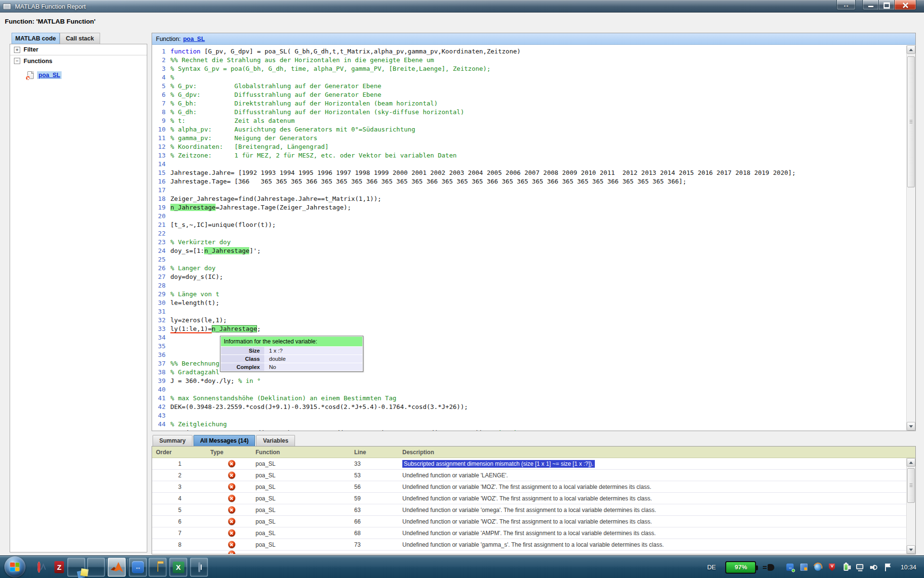 The image size is (924, 578). I want to click on code-segment: % Länge von t, so click(195, 294).